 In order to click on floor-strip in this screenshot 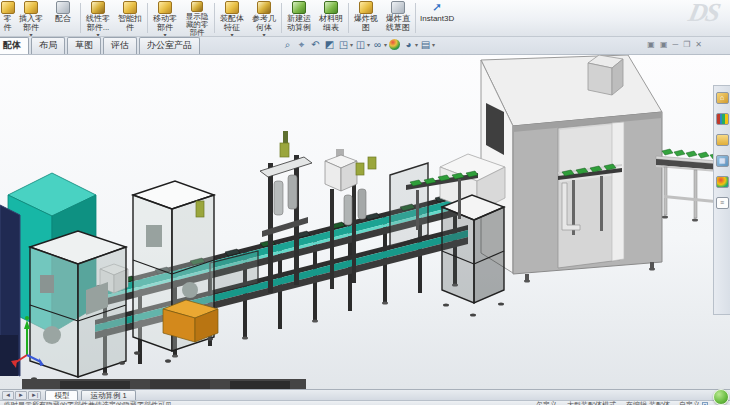, I will do `click(164, 384)`.